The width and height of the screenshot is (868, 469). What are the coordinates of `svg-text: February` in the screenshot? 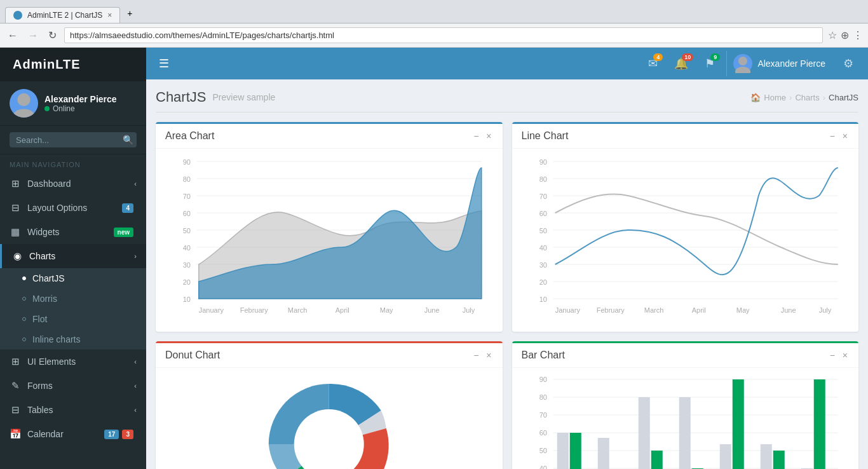 It's located at (610, 310).